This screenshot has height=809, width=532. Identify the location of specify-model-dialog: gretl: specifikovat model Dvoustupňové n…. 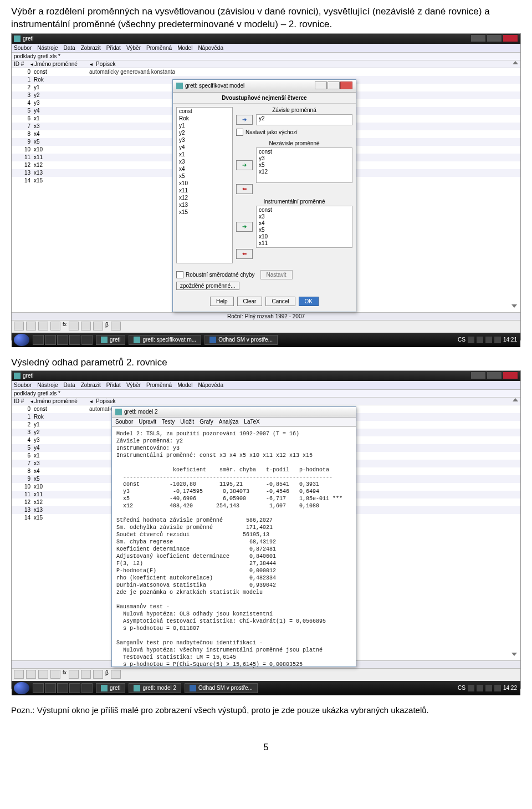
(264, 196).